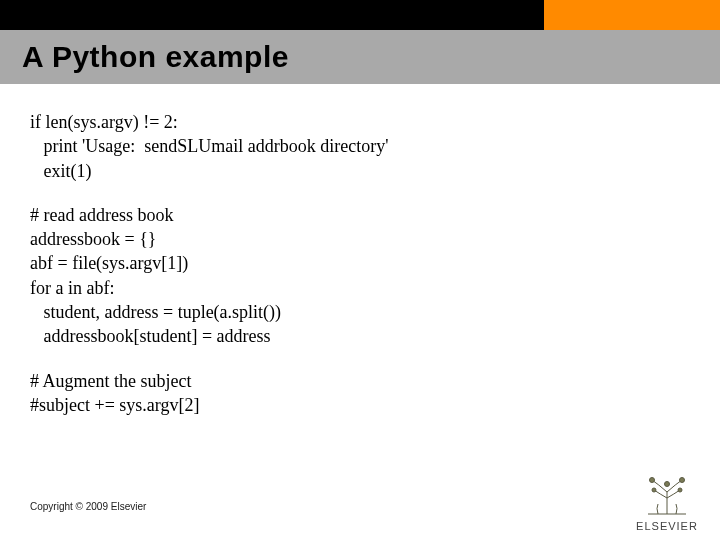  I want to click on copyright-text: Copyright © 2009 Elsevier, so click(88, 506).